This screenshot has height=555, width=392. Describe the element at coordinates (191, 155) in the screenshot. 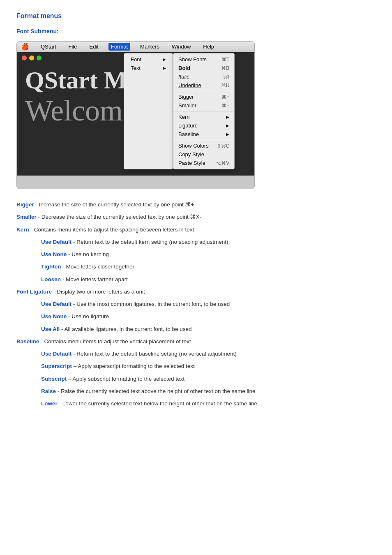

I see `copy-style-label: Copy Style` at that location.